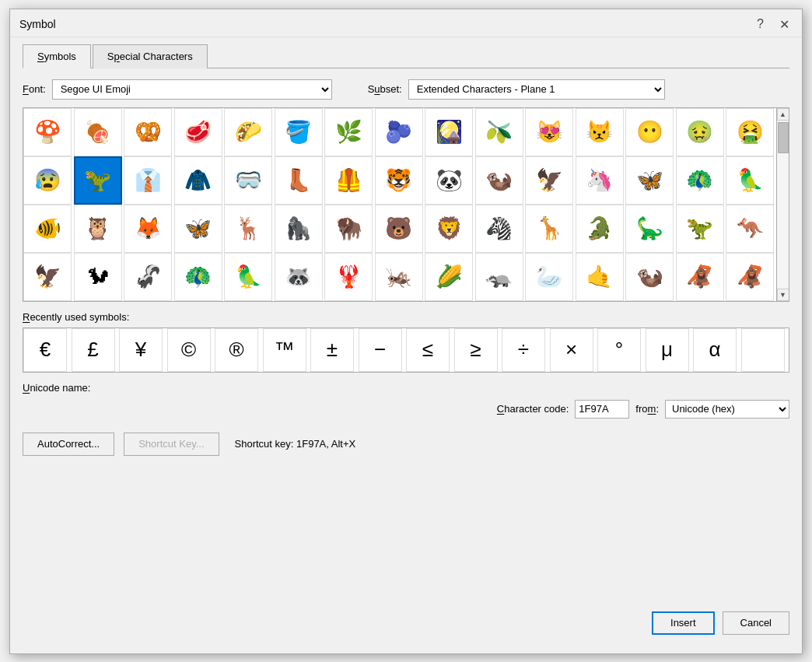 This screenshot has width=812, height=662. What do you see at coordinates (98, 132) in the screenshot?
I see `symbol-cell: 🍖` at bounding box center [98, 132].